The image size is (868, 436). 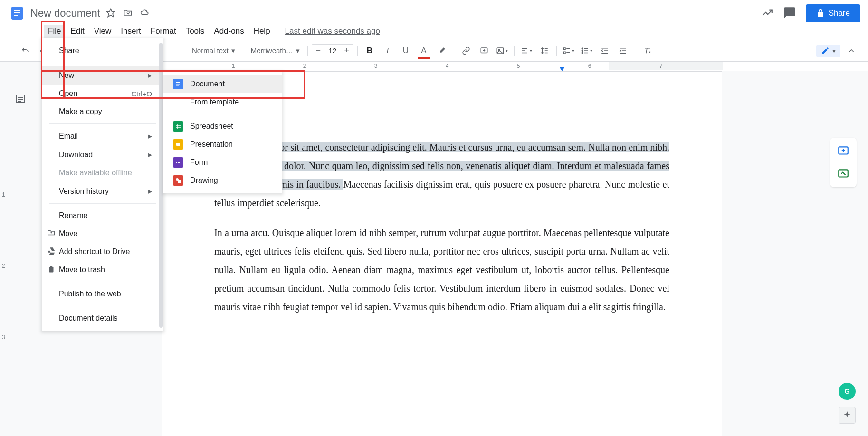 I want to click on file-share: Share, so click(x=103, y=51).